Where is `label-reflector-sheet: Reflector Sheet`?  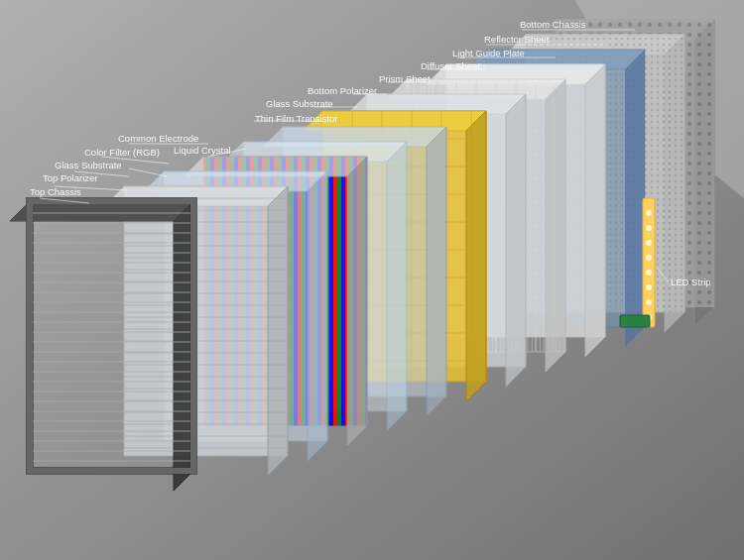 label-reflector-sheet: Reflector Sheet is located at coordinates (517, 40).